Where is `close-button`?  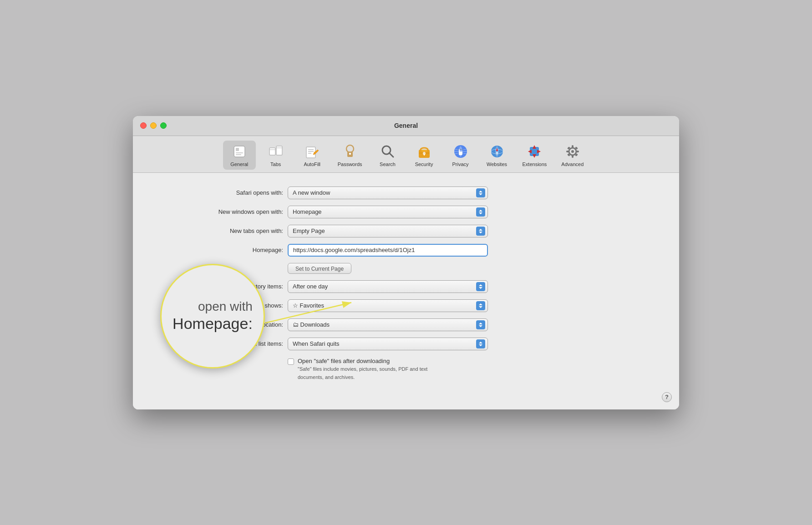 close-button is located at coordinates (143, 126).